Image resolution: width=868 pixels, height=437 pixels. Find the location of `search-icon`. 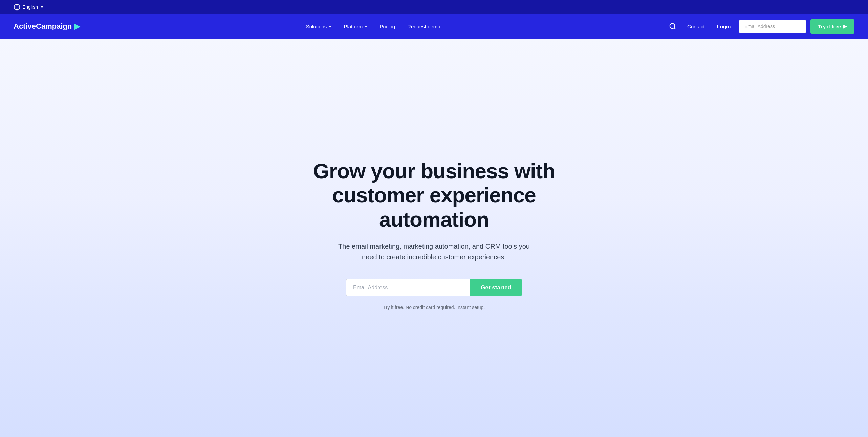

search-icon is located at coordinates (673, 26).